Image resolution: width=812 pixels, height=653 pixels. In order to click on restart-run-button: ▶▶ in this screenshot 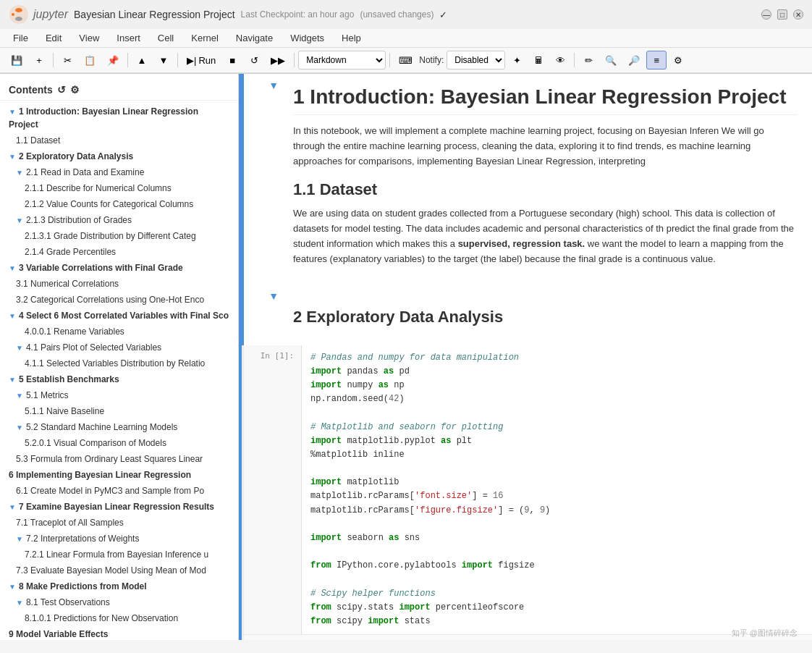, I will do `click(278, 60)`.